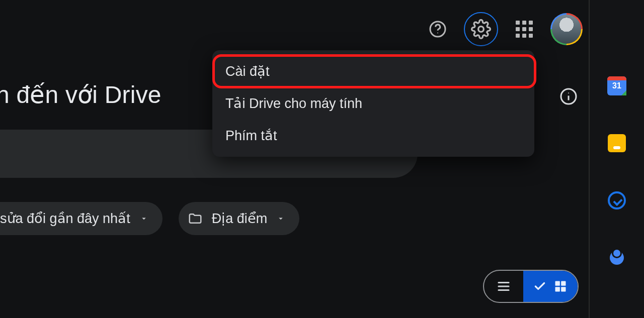  Describe the element at coordinates (617, 143) in the screenshot. I see `keep-icon` at that location.